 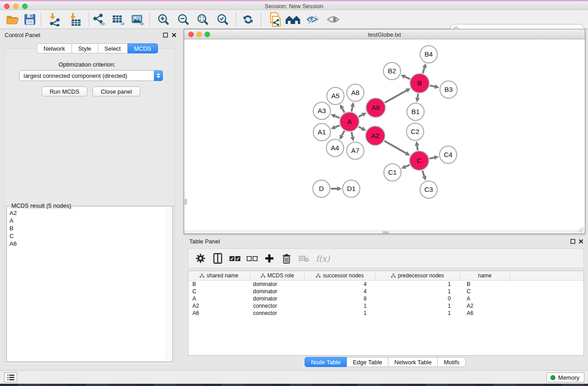 I want to click on graph-node-B3: B3, so click(x=449, y=90).